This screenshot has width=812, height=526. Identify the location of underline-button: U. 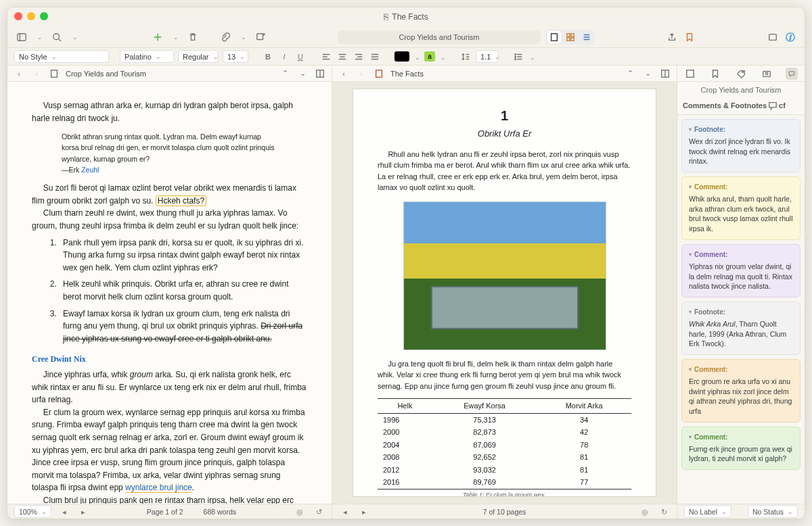
(300, 57).